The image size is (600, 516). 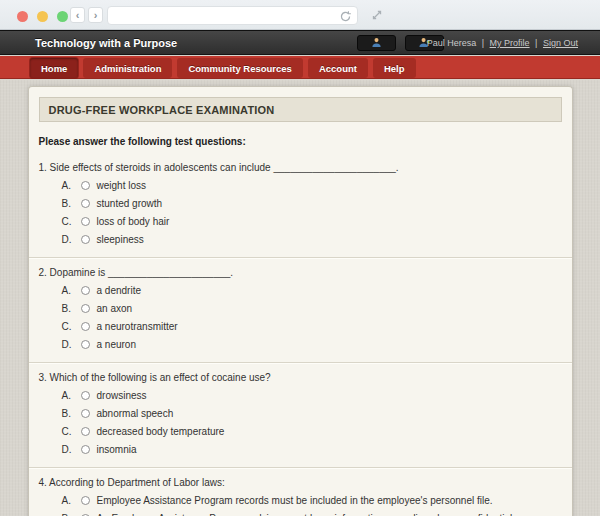 What do you see at coordinates (122, 186) in the screenshot?
I see `option-label: weight loss` at bounding box center [122, 186].